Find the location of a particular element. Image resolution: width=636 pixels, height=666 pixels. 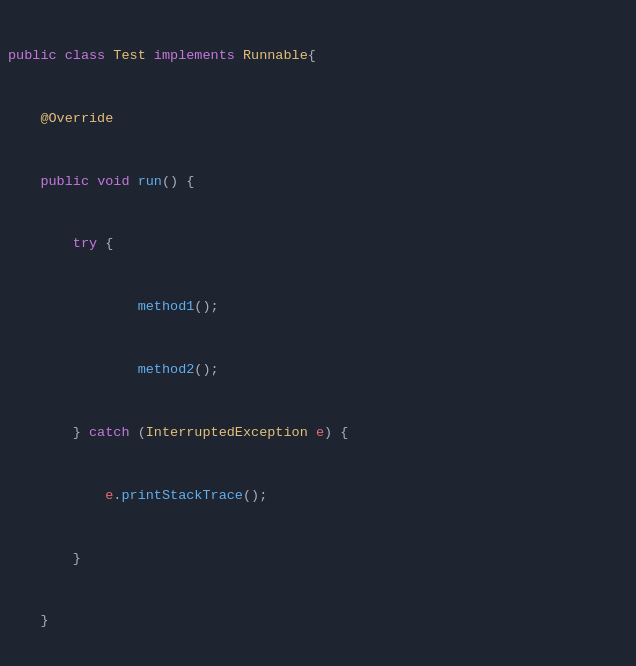

line-5: method1(); is located at coordinates (318, 308).